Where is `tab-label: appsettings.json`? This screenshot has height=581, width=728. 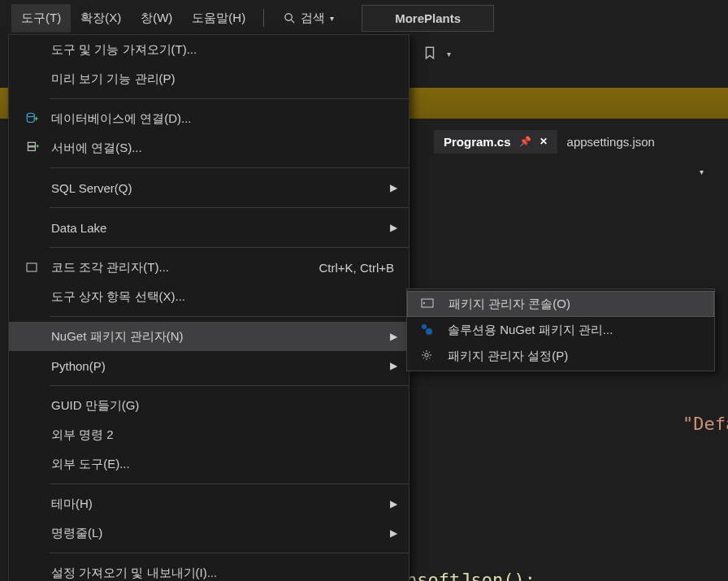 tab-label: appsettings.json is located at coordinates (611, 141).